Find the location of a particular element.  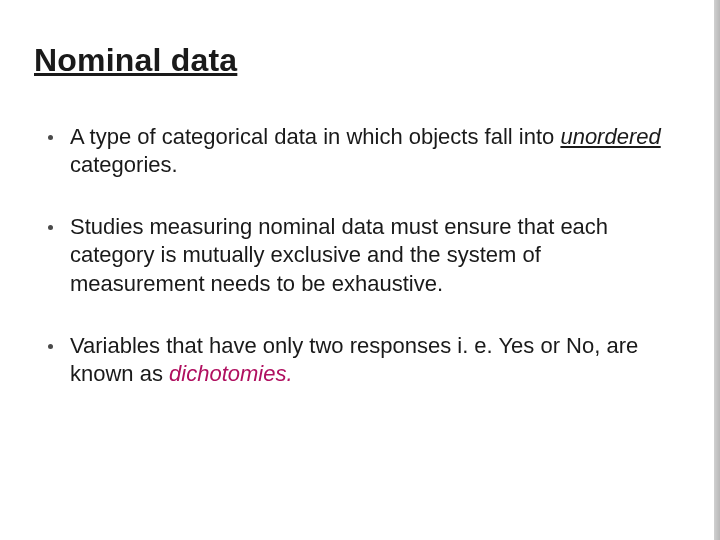

list-item: Variables that have only two responses i… is located at coordinates (360, 360).